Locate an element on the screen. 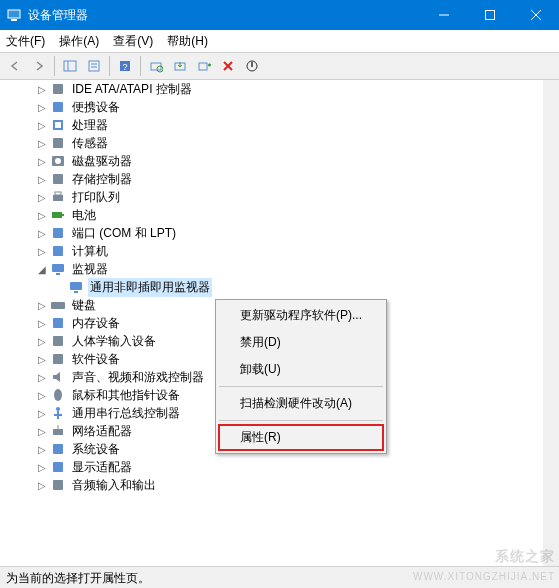 The height and width of the screenshot is (588, 559). cpu-icon is located at coordinates (58, 125).